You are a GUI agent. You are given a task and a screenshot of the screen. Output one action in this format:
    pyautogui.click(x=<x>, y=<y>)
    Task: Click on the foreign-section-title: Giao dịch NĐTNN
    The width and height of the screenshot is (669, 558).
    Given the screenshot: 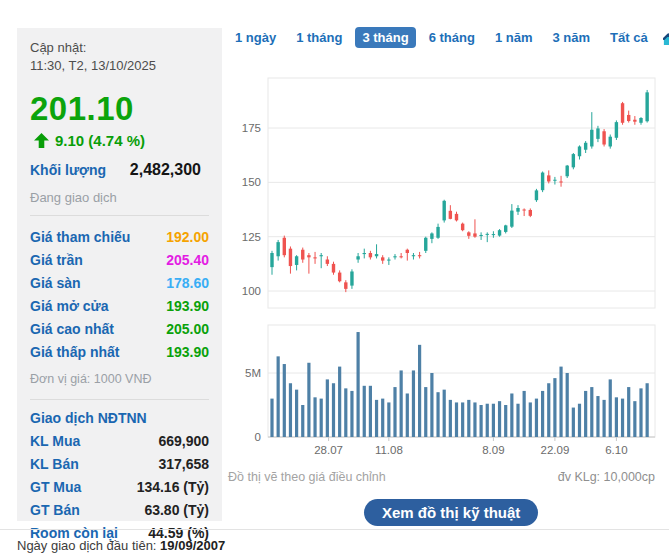 What is the action you would take?
    pyautogui.click(x=120, y=418)
    